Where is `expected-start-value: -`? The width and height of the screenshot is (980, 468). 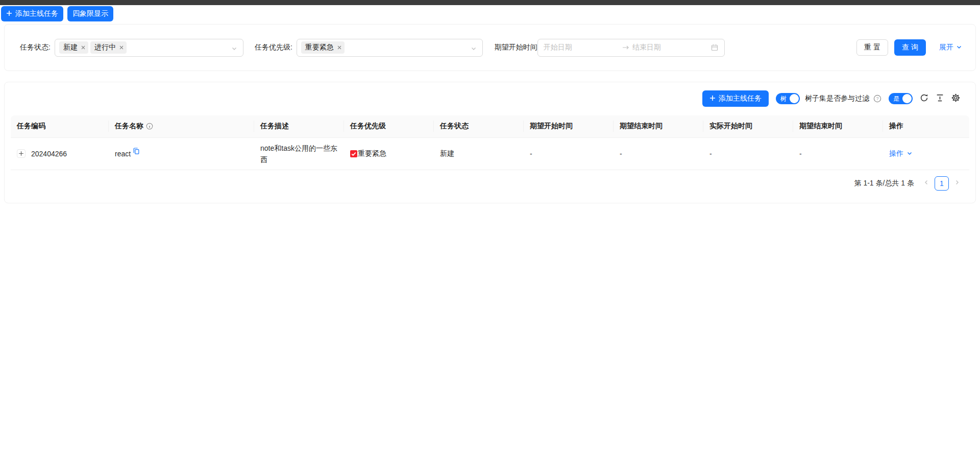 expected-start-value: - is located at coordinates (569, 153).